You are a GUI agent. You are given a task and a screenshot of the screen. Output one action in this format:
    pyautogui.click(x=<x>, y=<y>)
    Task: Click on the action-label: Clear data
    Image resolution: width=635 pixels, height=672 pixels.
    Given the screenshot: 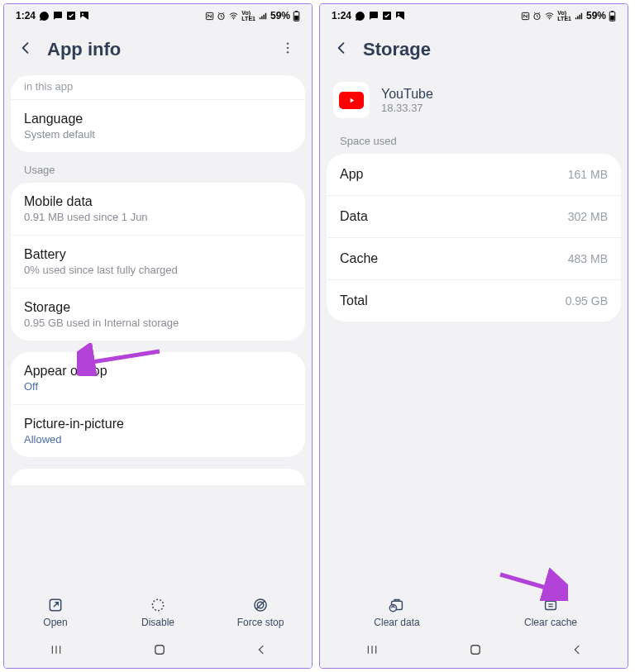 What is the action you would take?
    pyautogui.click(x=397, y=622)
    